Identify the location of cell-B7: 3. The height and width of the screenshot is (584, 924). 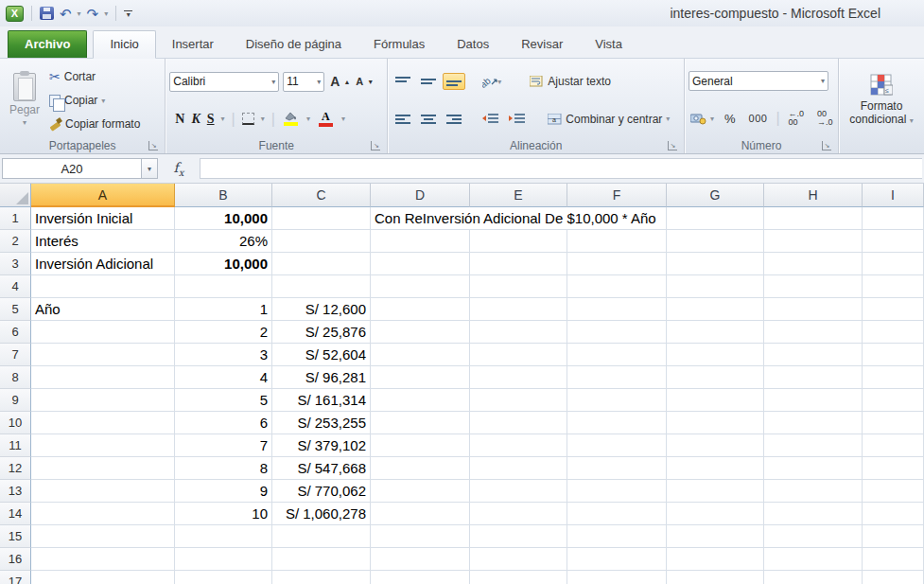
(223, 355).